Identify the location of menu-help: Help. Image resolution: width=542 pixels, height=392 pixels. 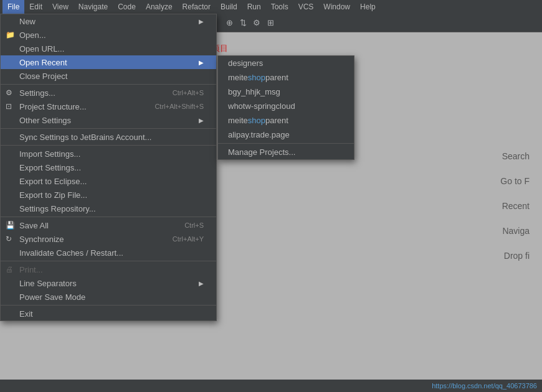
(368, 7).